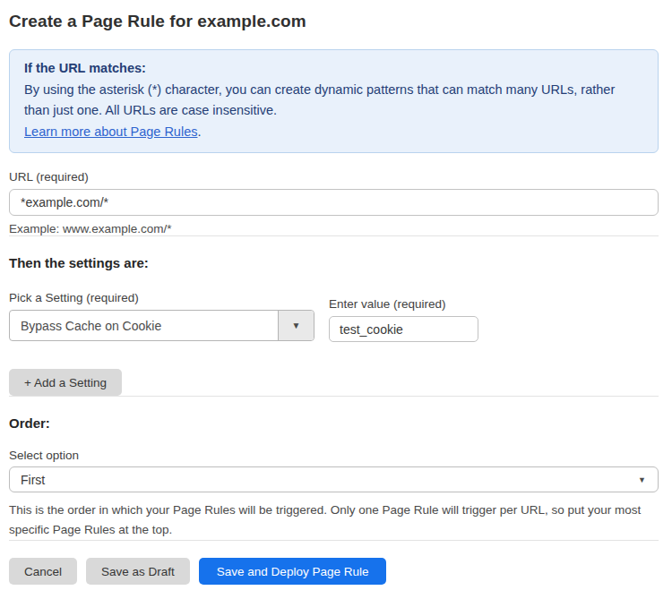  What do you see at coordinates (333, 69) in the screenshot?
I see `info-box-heading: If the URL matches:` at bounding box center [333, 69].